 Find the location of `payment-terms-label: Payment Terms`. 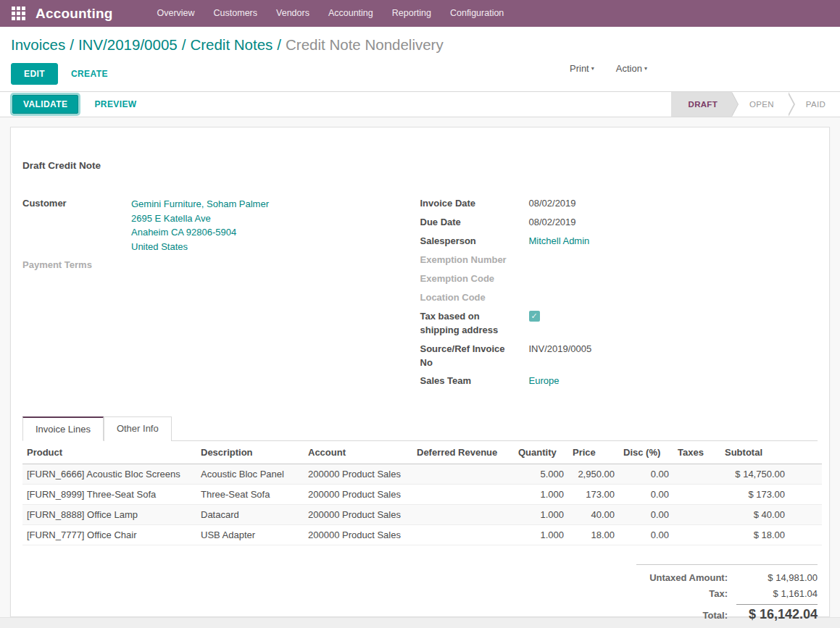

payment-terms-label: Payment Terms is located at coordinates (77, 265).